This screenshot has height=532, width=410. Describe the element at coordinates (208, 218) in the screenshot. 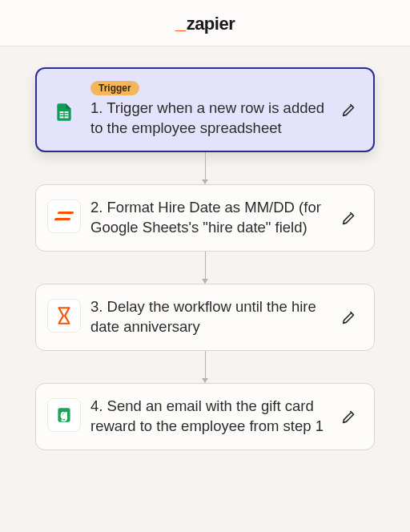

I see `step-title: 2. Format Hire Date as MM/DD (for Google…` at that location.